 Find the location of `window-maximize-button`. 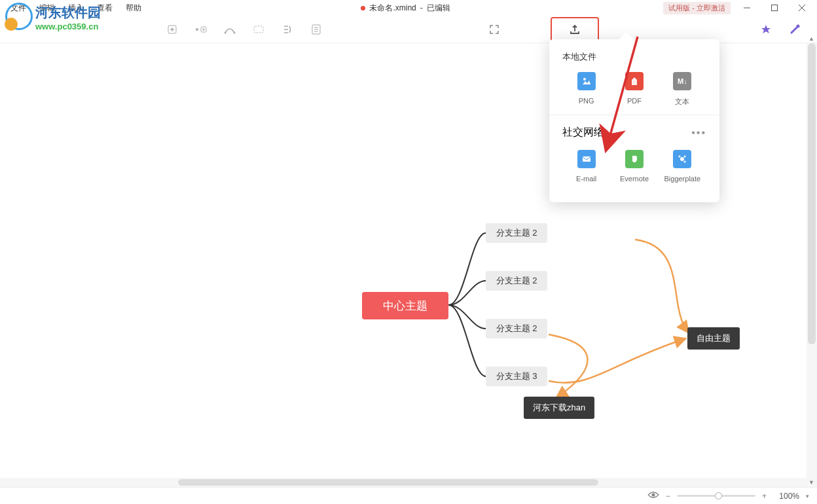

window-maximize-button is located at coordinates (774, 8).